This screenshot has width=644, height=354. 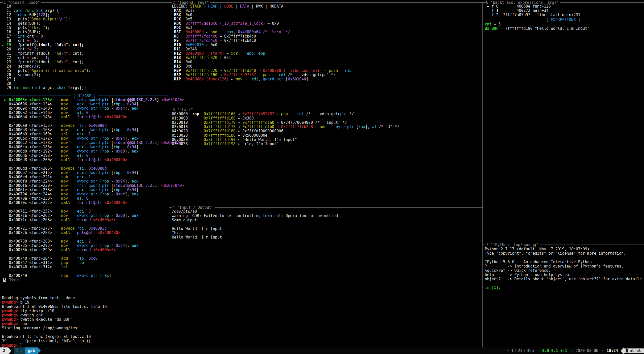 What do you see at coordinates (10, 15) in the screenshot?
I see `text-segment: 12` at bounding box center [10, 15].